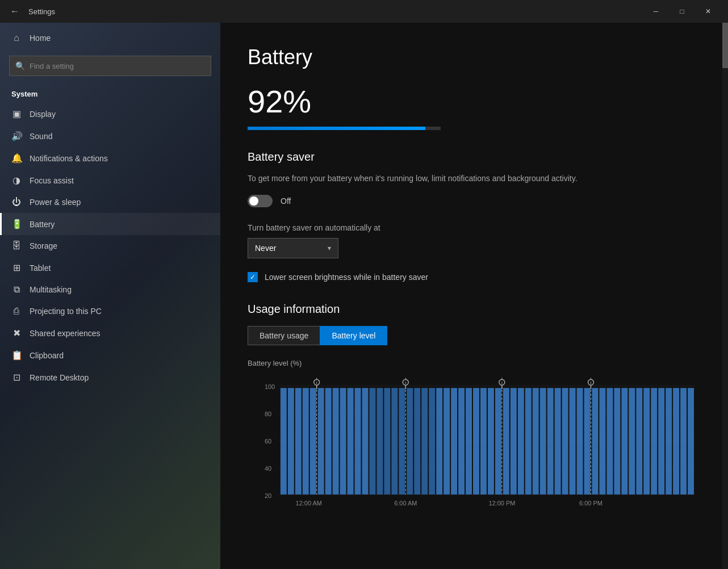  Describe the element at coordinates (254, 201) in the screenshot. I see `toggle-knob` at that location.